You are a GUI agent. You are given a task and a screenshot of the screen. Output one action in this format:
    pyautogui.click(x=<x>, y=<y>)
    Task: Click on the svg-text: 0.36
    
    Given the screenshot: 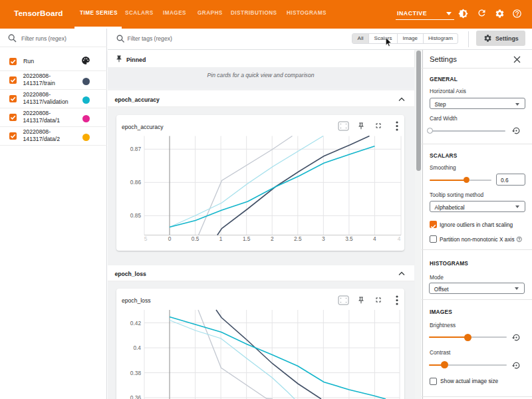 What is the action you would take?
    pyautogui.click(x=136, y=396)
    